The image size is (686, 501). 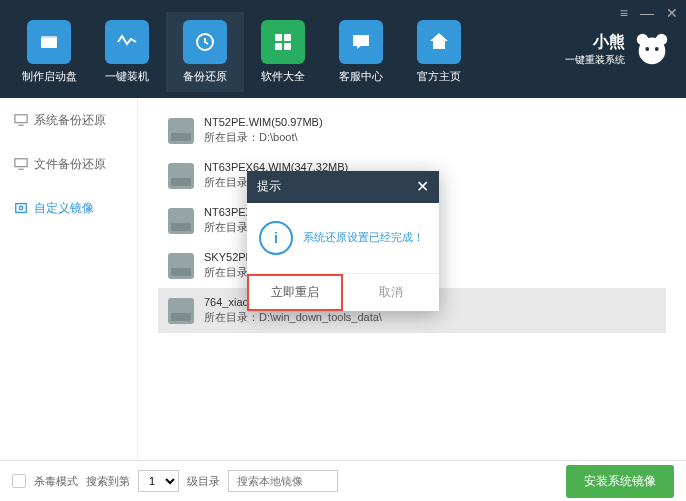 What do you see at coordinates (439, 52) in the screenshot?
I see `nav-homepage: 官方主页` at bounding box center [439, 52].